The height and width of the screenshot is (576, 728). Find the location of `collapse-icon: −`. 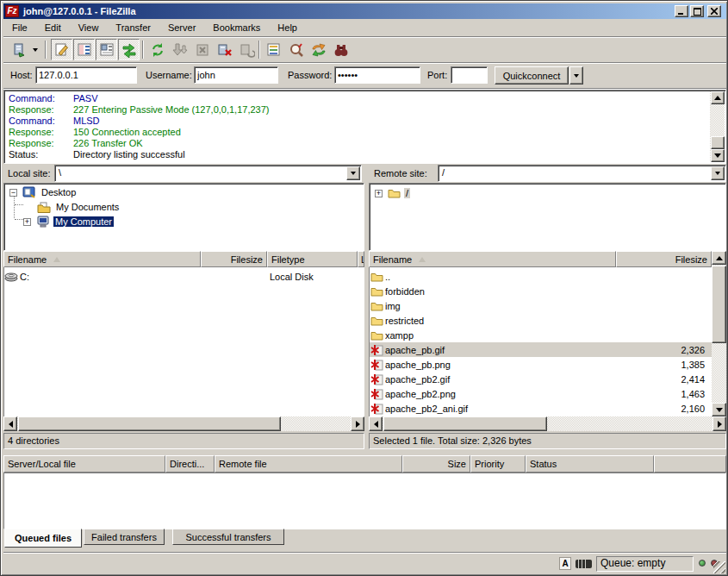

collapse-icon: − is located at coordinates (14, 193).